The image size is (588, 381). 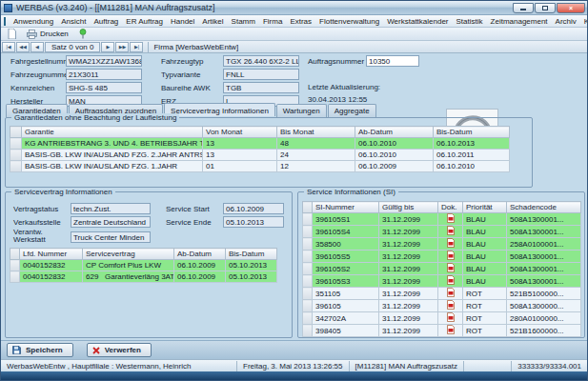 I want to click on fahrzeugnummer-field: 21X3011, so click(x=104, y=74).